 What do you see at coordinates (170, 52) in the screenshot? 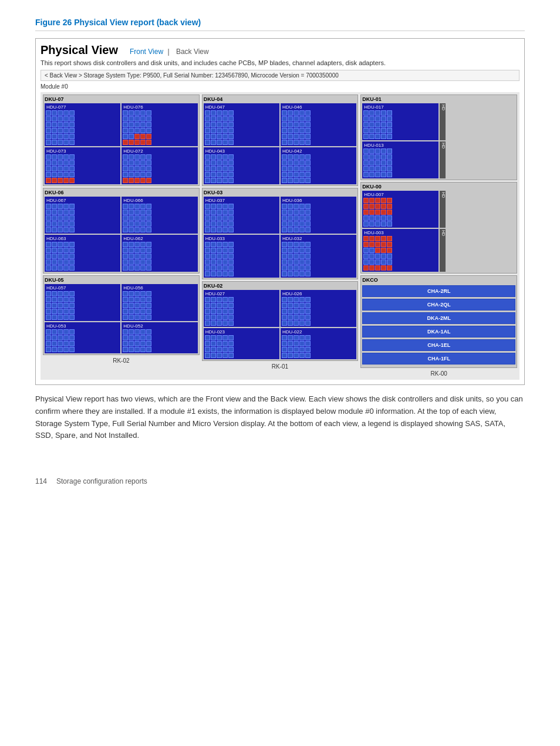
I see `pv-nav: Front View | Back View` at bounding box center [170, 52].